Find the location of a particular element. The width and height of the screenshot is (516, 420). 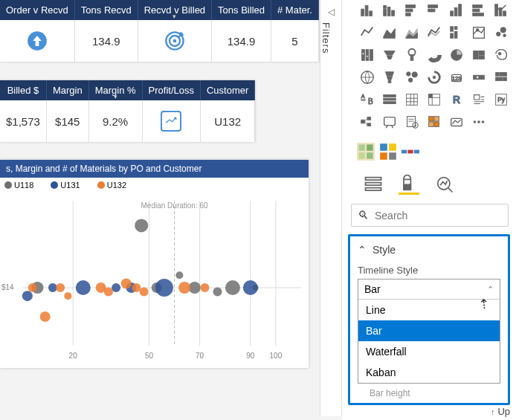

col-header: Customer is located at coordinates (228, 91).